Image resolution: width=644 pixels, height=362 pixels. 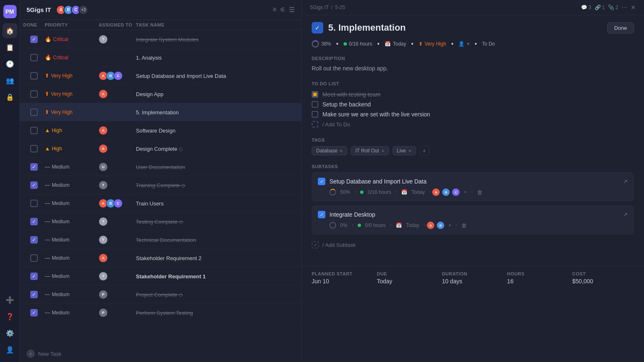 I want to click on sidebar-icon-profile: 👤, so click(x=10, y=350).